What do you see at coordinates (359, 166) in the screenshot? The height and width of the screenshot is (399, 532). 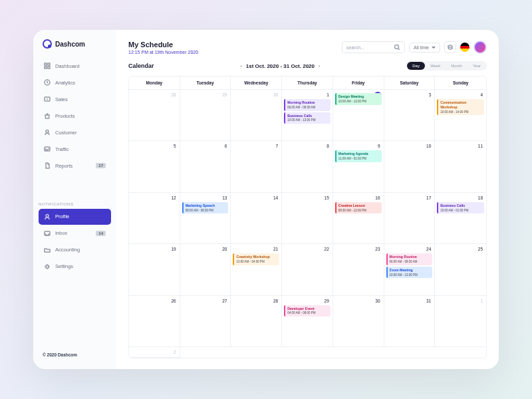 I see `calendar-cell: 9Marketing Agenda11:00 AM - 01:00 PM` at bounding box center [359, 166].